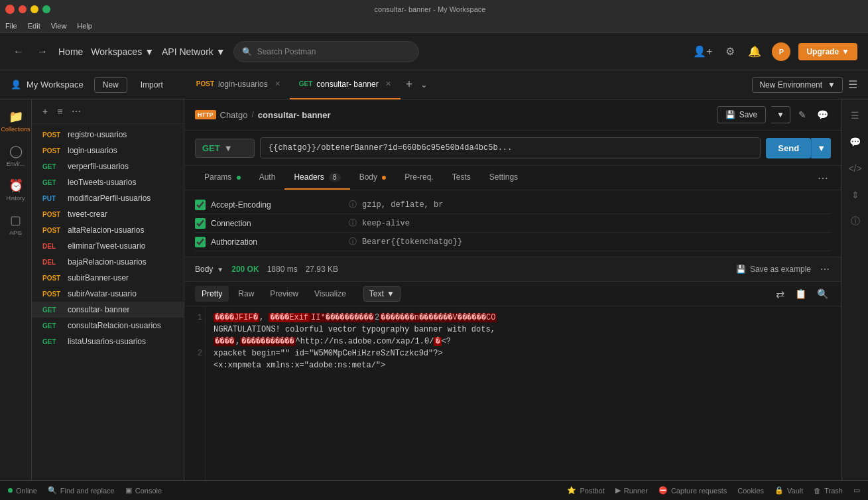  What do you see at coordinates (773, 269) in the screenshot?
I see `save-example-button: 💾 Save as example` at bounding box center [773, 269].